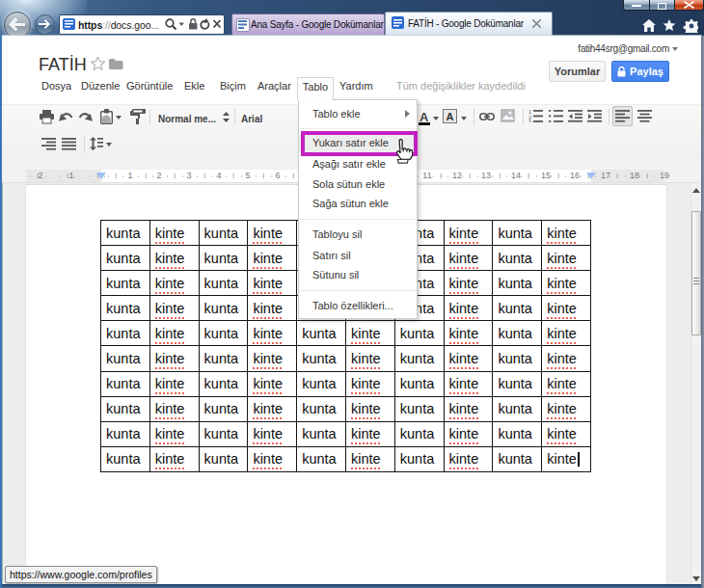 This screenshot has width=704, height=588. Describe the element at coordinates (530, 121) in the screenshot. I see `svg-text: 3` at that location.